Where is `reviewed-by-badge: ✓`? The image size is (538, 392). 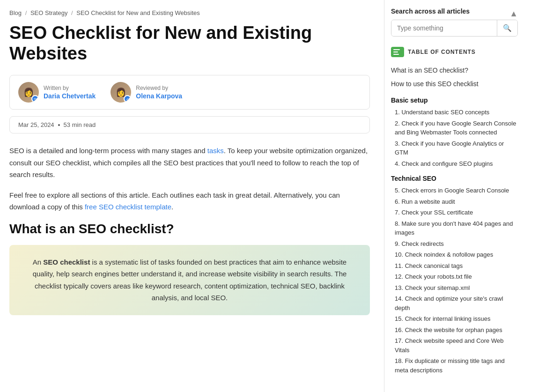
reviewed-by-badge: ✓ is located at coordinates (127, 99).